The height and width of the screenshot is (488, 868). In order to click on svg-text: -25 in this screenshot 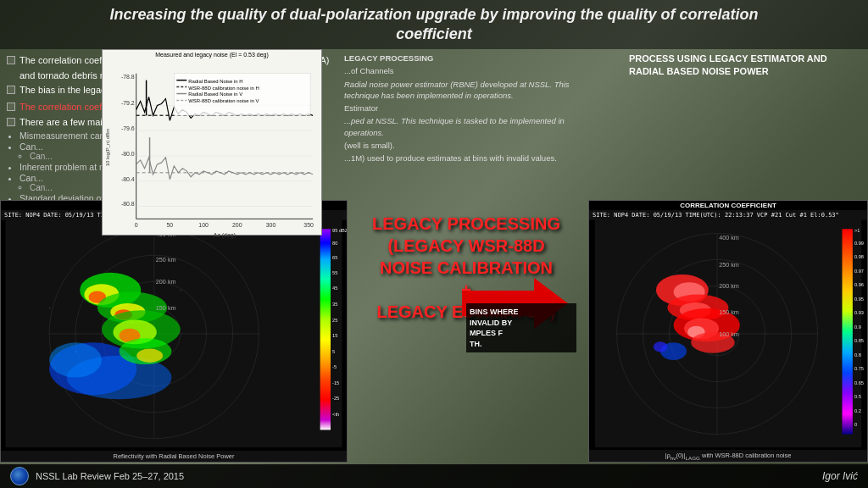, I will do `click(336, 398)`.